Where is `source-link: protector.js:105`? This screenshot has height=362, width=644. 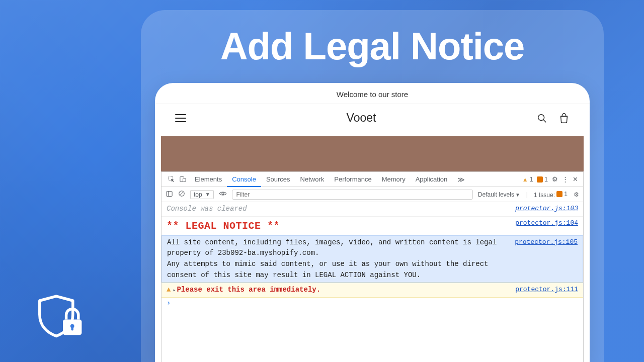
source-link: protector.js:105 is located at coordinates (543, 259).